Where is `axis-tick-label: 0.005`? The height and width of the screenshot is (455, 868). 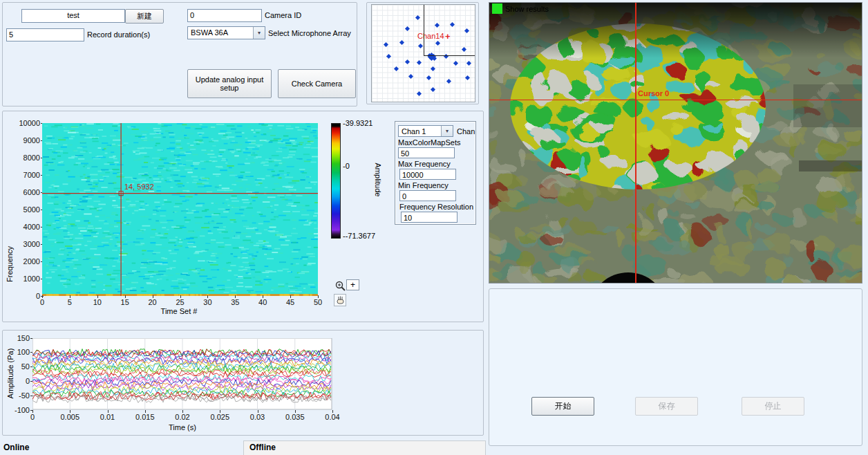
axis-tick-label: 0.005 is located at coordinates (70, 417).